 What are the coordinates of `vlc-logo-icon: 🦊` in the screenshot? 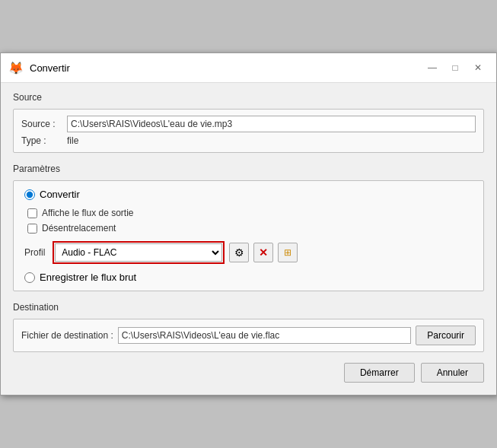 It's located at (16, 68).